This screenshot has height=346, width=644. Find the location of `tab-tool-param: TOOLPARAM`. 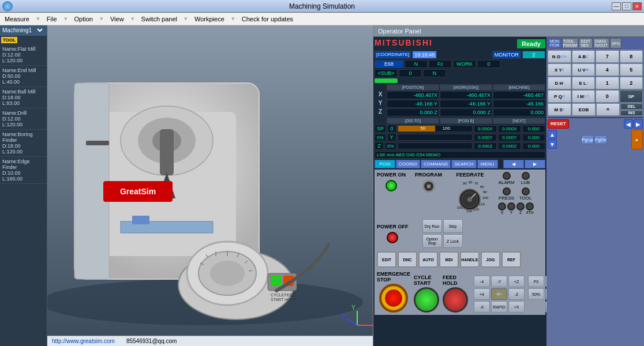

tab-tool-param: TOOLPARAM is located at coordinates (570, 43).